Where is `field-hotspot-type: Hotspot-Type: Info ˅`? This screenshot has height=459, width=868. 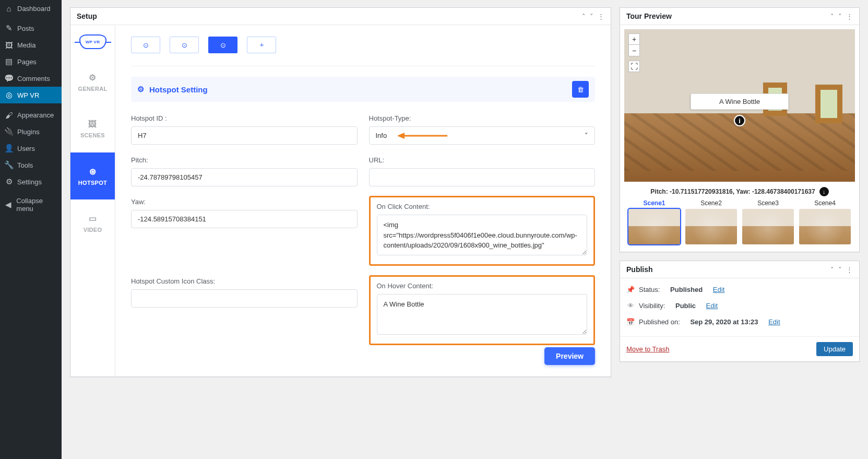 field-hotspot-type: Hotspot-Type: Info ˅ is located at coordinates (482, 130).